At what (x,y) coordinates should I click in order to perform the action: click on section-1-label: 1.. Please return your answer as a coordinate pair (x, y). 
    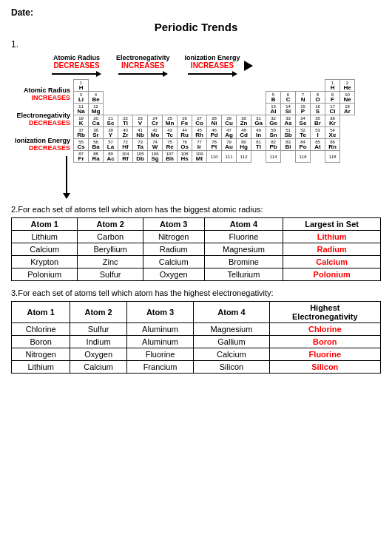
    Looking at the image, I should click on (196, 44).